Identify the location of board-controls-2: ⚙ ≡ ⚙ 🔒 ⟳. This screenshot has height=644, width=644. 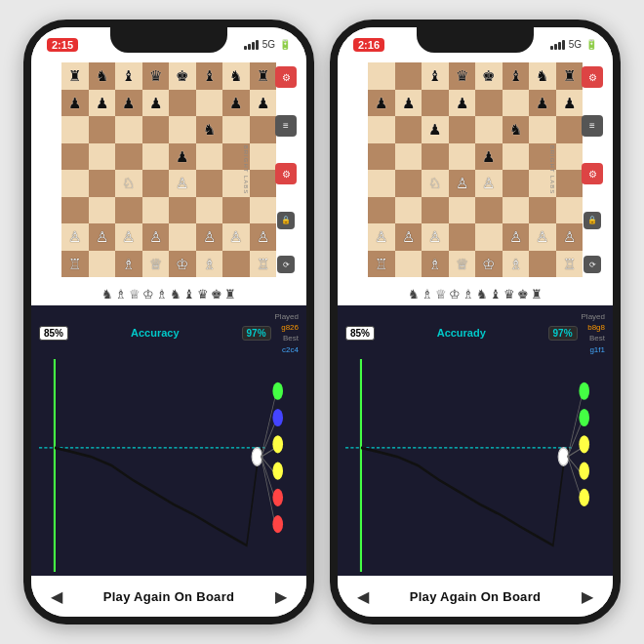
(592, 170).